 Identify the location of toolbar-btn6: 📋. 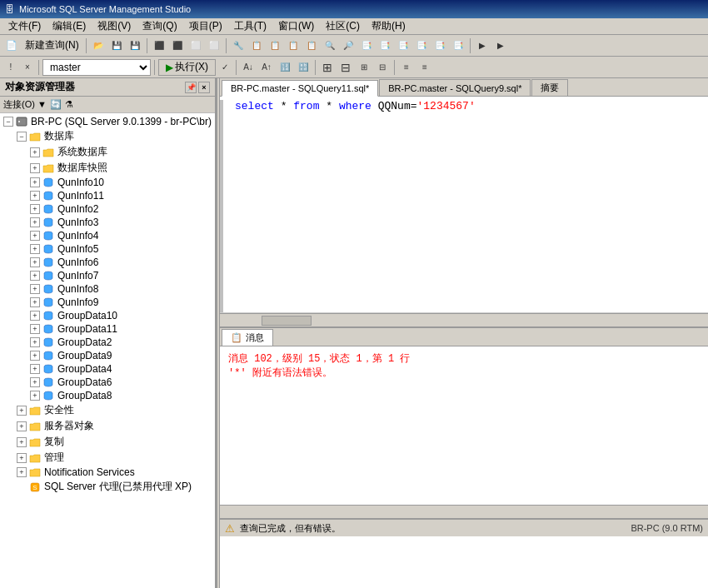
(257, 46).